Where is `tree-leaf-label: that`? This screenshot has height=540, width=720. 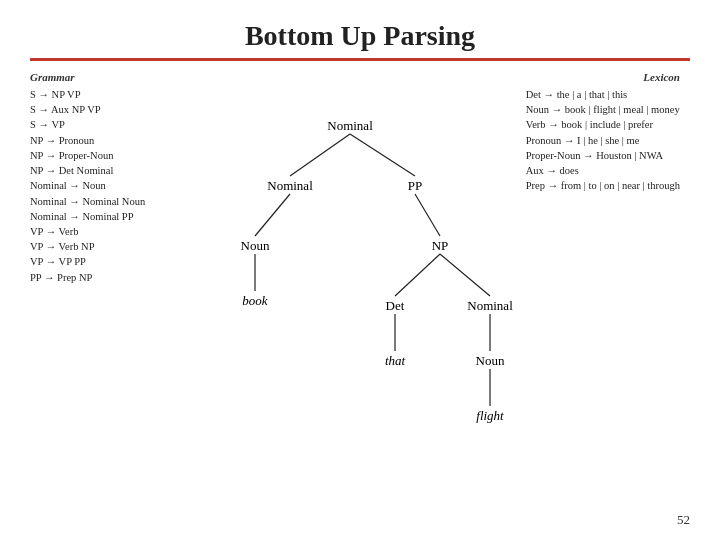 tree-leaf-label: that is located at coordinates (396, 360).